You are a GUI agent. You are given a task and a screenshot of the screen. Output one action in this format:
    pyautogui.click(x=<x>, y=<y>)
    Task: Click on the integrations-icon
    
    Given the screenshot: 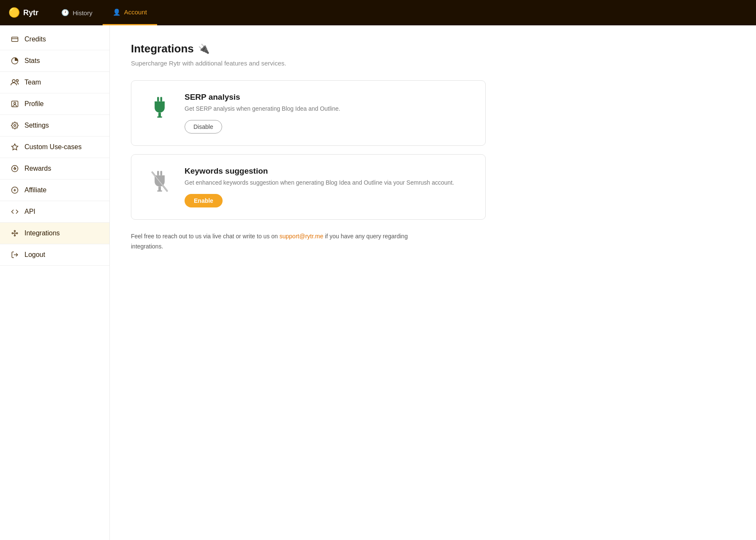 What is the action you would take?
    pyautogui.click(x=15, y=233)
    